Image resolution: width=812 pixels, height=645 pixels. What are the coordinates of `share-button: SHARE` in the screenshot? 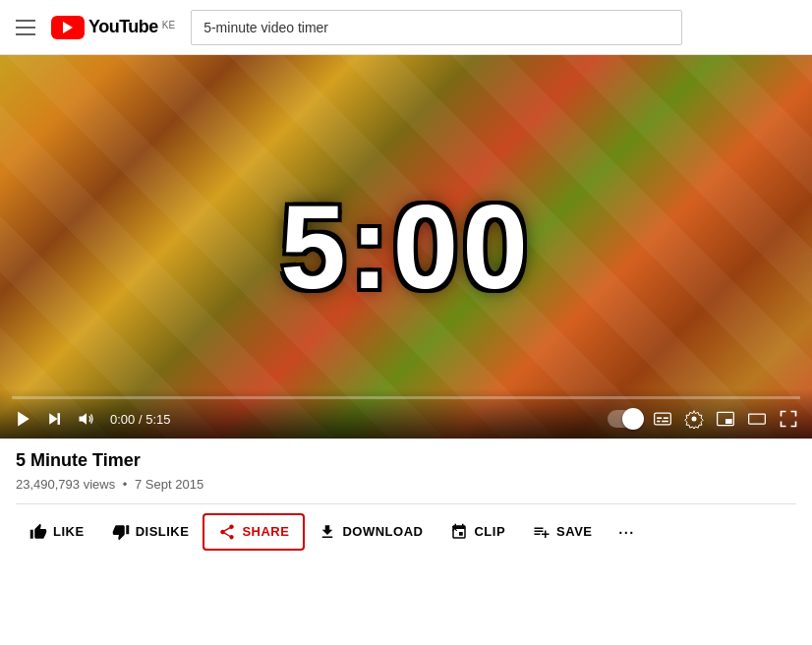 It's located at (254, 532).